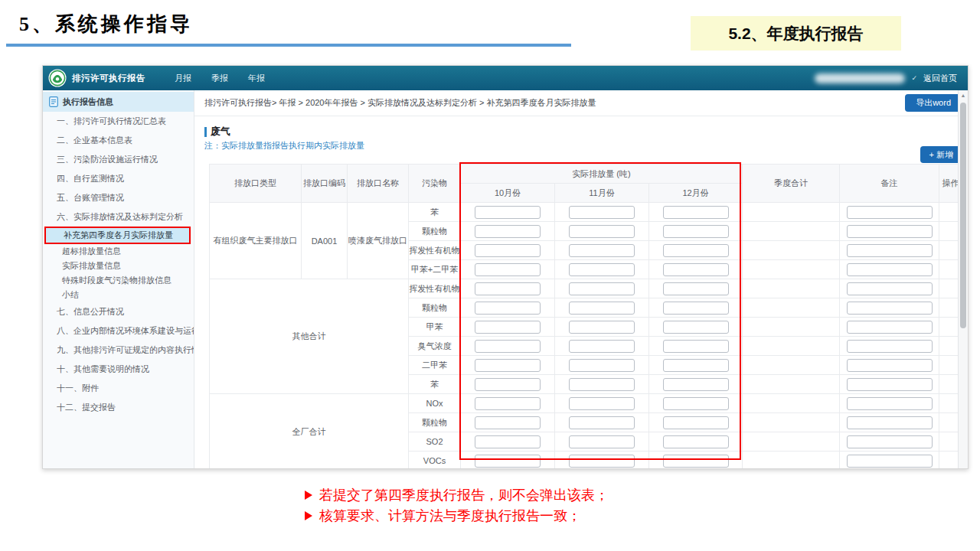 Image resolution: width=980 pixels, height=551 pixels. What do you see at coordinates (118, 266) in the screenshot?
I see `sidebar-item-9: 实际排放量信息` at bounding box center [118, 266].